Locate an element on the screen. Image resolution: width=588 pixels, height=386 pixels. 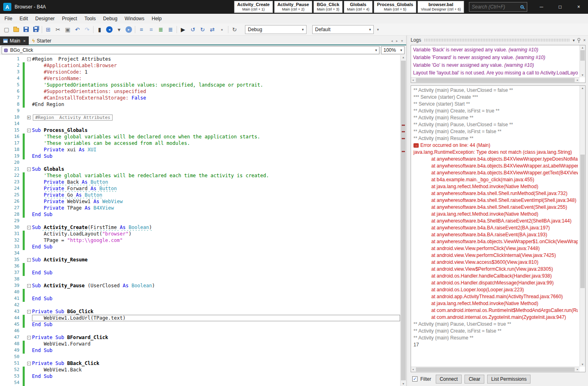
pin-icon is located at coordinates (579, 40).